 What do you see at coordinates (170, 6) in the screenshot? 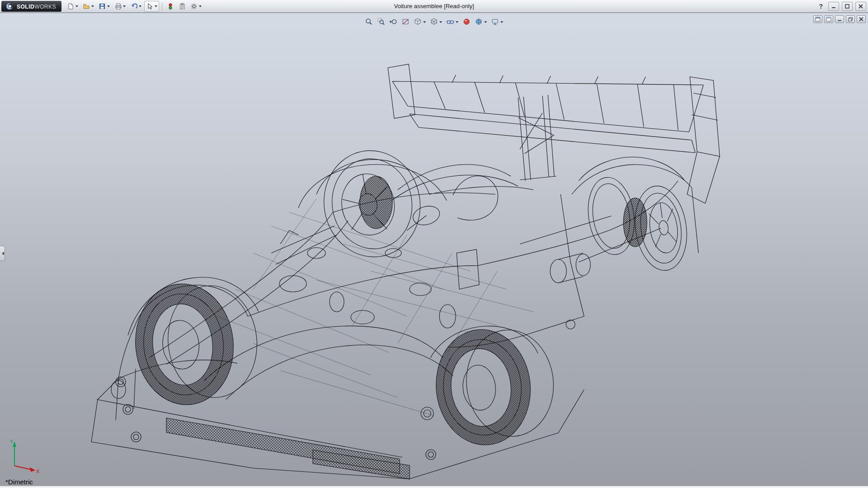
I see `edit-color-icon` at bounding box center [170, 6].